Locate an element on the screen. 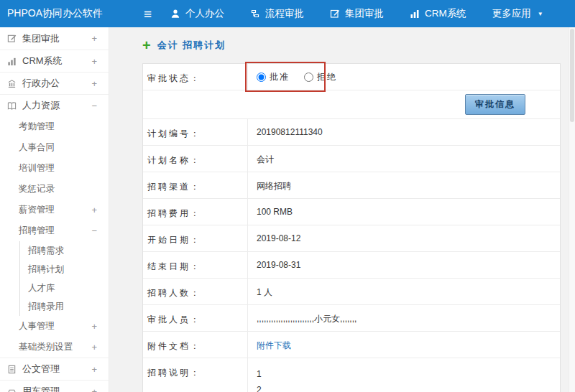 This screenshot has width=575, height=392. end-date-value: 2019-08-31 is located at coordinates (404, 265).